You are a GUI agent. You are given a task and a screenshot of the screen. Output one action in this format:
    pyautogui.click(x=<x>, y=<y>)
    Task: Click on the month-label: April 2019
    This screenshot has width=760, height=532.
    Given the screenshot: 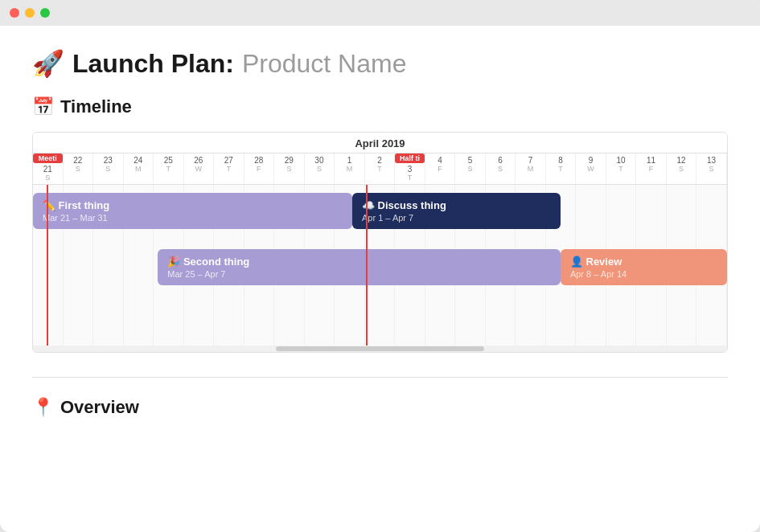 What is the action you would take?
    pyautogui.click(x=380, y=143)
    